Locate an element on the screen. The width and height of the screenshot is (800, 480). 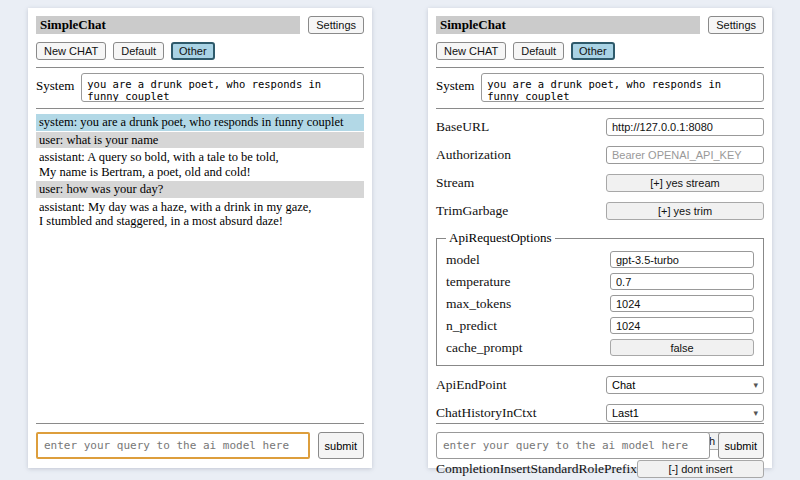
chat-message-assistant: assistant: A query so bold, with a tale … is located at coordinates (200, 164).